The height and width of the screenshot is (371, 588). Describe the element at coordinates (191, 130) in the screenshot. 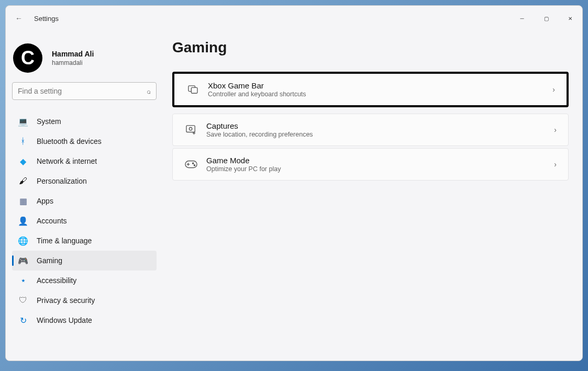

I see `card-captures-icon` at that location.